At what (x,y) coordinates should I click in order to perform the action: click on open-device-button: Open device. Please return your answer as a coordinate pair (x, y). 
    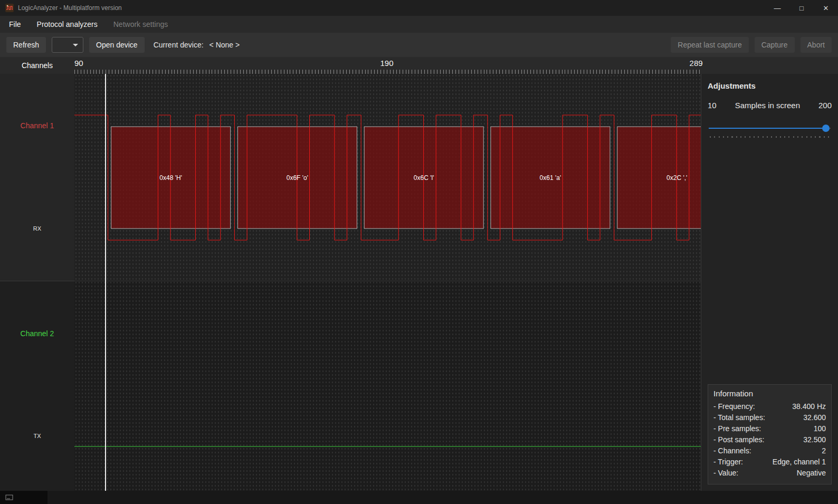
    Looking at the image, I should click on (117, 45).